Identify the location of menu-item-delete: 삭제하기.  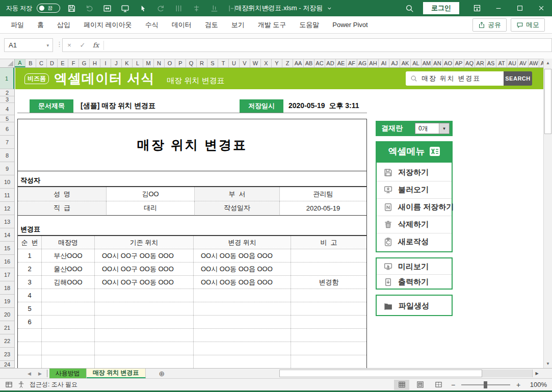
(414, 224).